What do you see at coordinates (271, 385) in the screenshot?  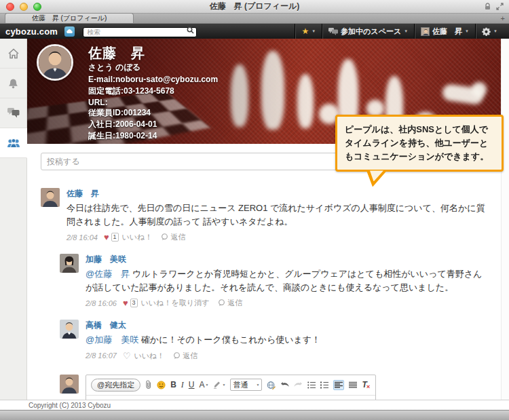 I see `insert-link-icon` at bounding box center [271, 385].